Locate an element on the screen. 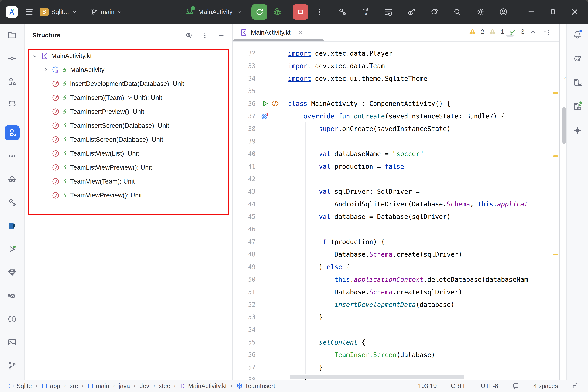 The height and width of the screenshot is (392, 588). breadcrumb-item: main is located at coordinates (98, 386).